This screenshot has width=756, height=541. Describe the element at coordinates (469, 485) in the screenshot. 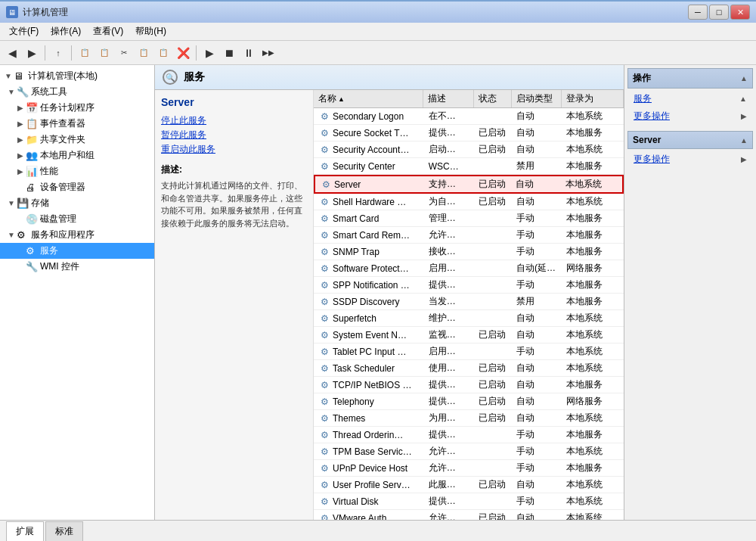

I see `table-row: ⚙ User Profile Serv… 此服… 已启动 自动 本地系统` at that location.